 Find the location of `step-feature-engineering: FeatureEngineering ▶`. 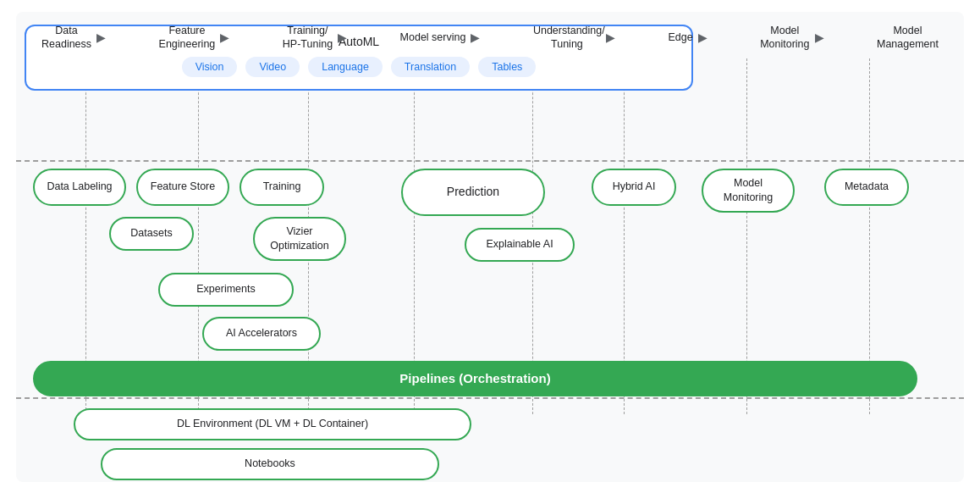

step-feature-engineering: FeatureEngineering ▶ is located at coordinates (195, 37).